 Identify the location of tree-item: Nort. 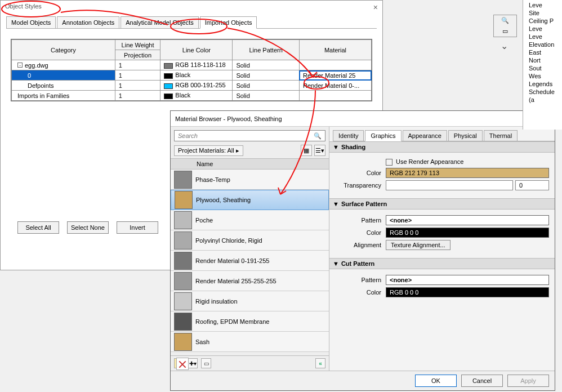
(543, 60).